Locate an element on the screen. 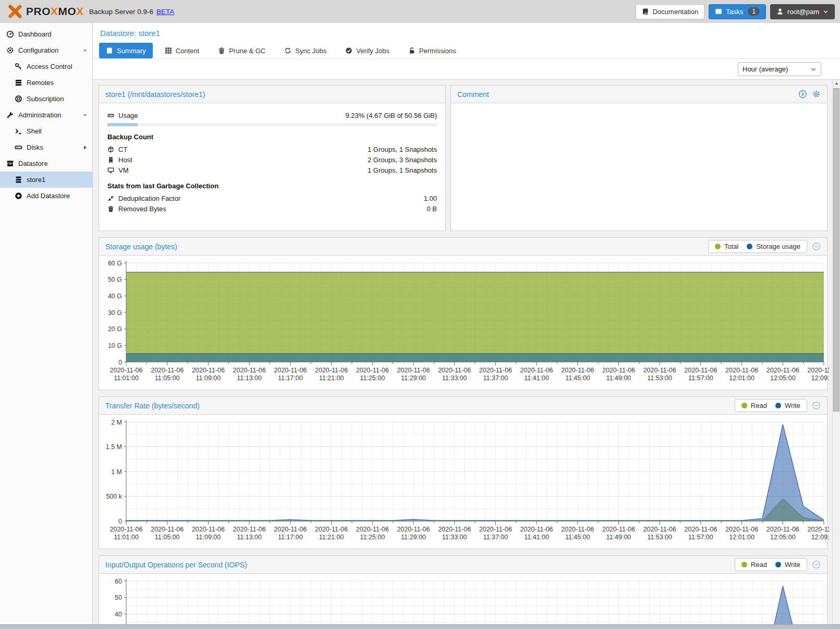  panel-title: store1 (/mnt/datastores/store1) is located at coordinates (155, 94).